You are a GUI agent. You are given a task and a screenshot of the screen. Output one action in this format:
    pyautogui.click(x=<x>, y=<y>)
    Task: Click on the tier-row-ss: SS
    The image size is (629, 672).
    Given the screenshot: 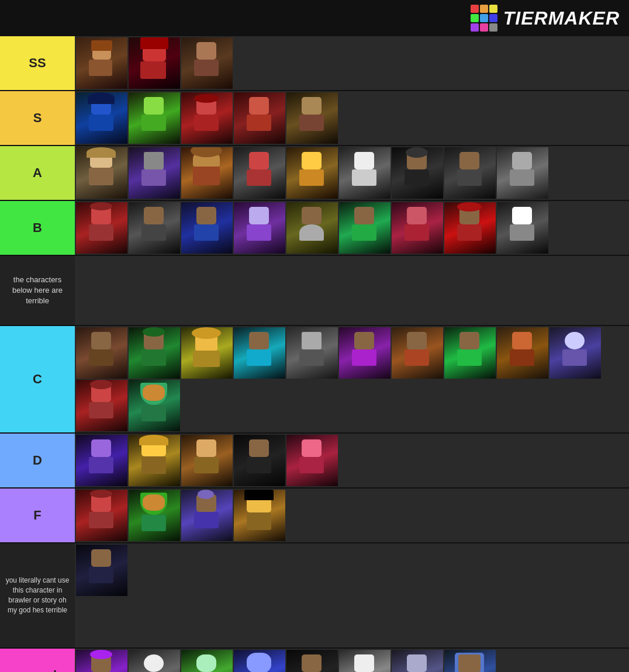 What is the action you would take?
    pyautogui.click(x=314, y=64)
    